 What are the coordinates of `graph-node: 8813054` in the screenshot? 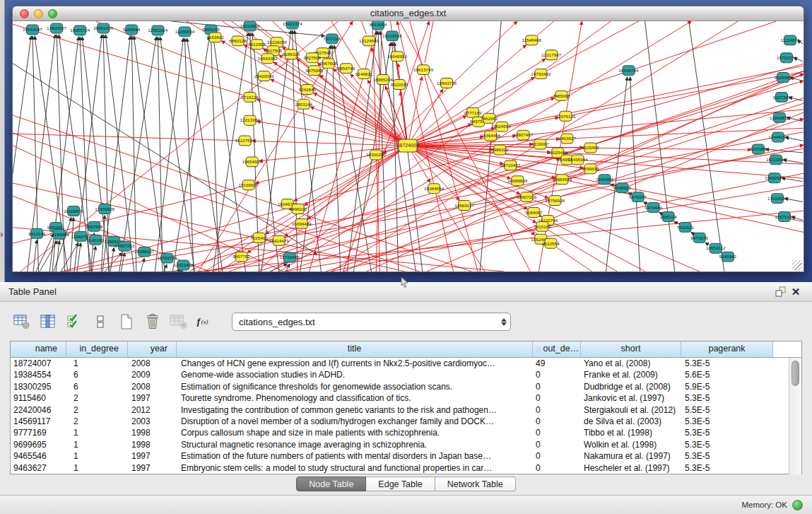 It's located at (379, 25).